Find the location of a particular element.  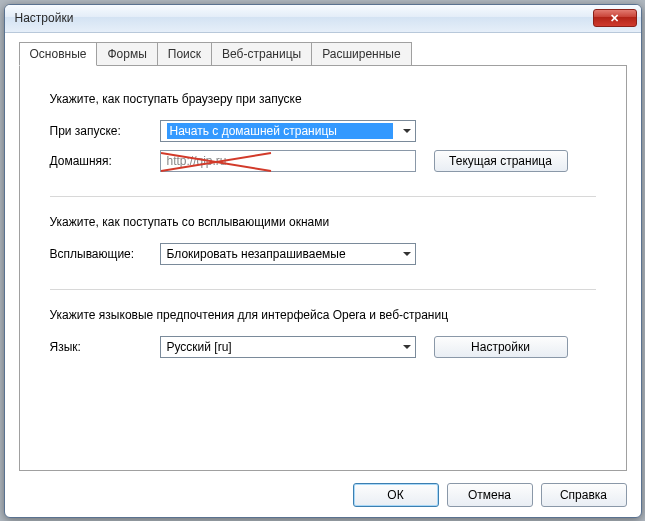

language-select: Русский [ru] is located at coordinates (288, 347).